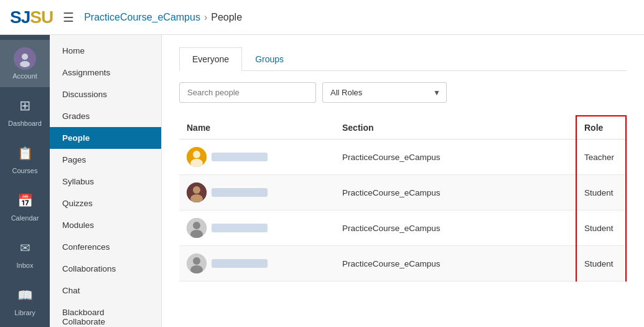 This screenshot has width=644, height=327. I want to click on course-nav-assignments: Assignments, so click(106, 72).